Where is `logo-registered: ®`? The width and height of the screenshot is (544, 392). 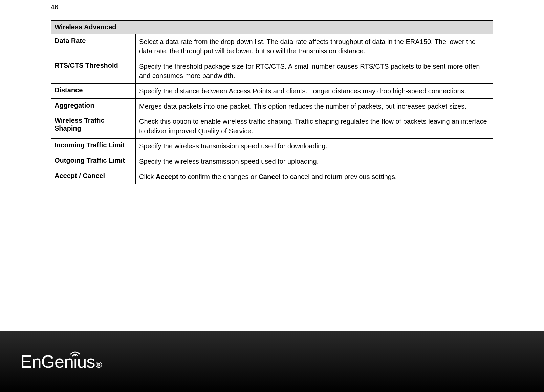
logo-registered: ® is located at coordinates (99, 365).